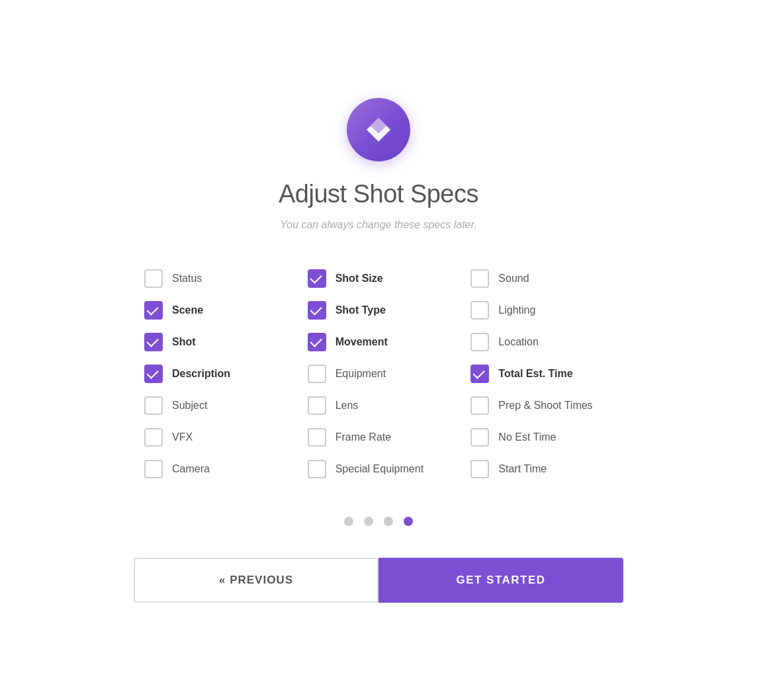 The image size is (757, 700). I want to click on checkbox-label-equipment: Equipment, so click(361, 374).